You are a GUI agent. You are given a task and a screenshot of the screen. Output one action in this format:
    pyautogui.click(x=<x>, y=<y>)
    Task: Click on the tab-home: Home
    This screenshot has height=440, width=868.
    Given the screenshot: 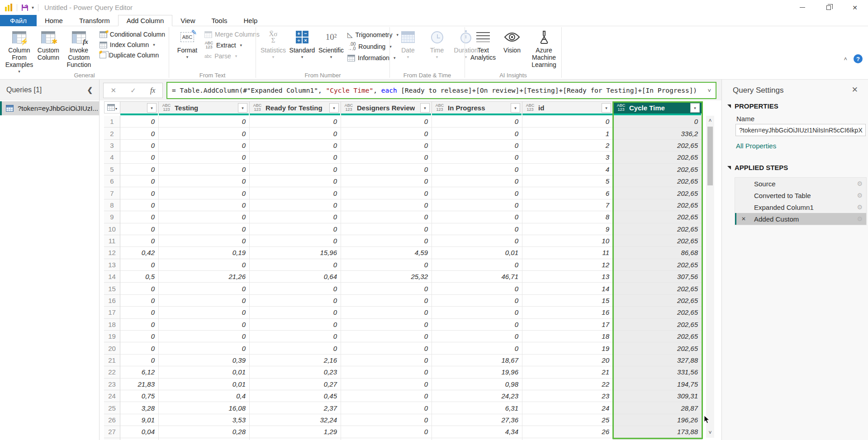 What is the action you would take?
    pyautogui.click(x=54, y=21)
    